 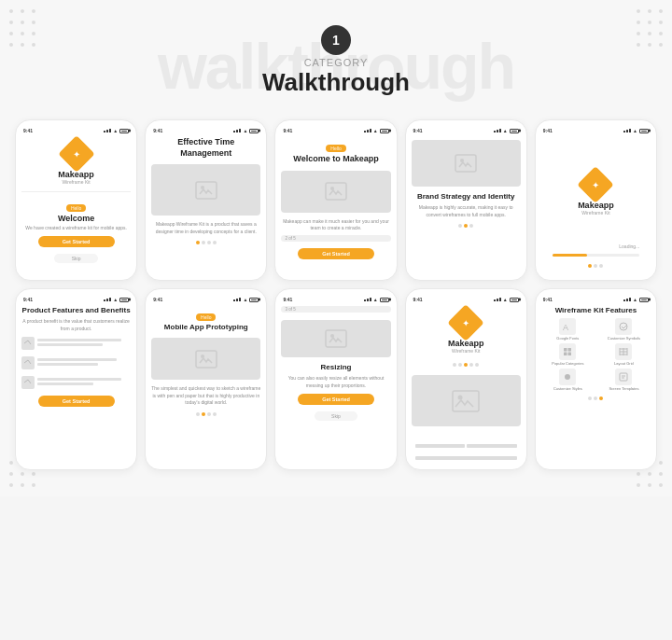 I want to click on phone-body: Makeapp Wireframe Kit Loading..., so click(x=595, y=203).